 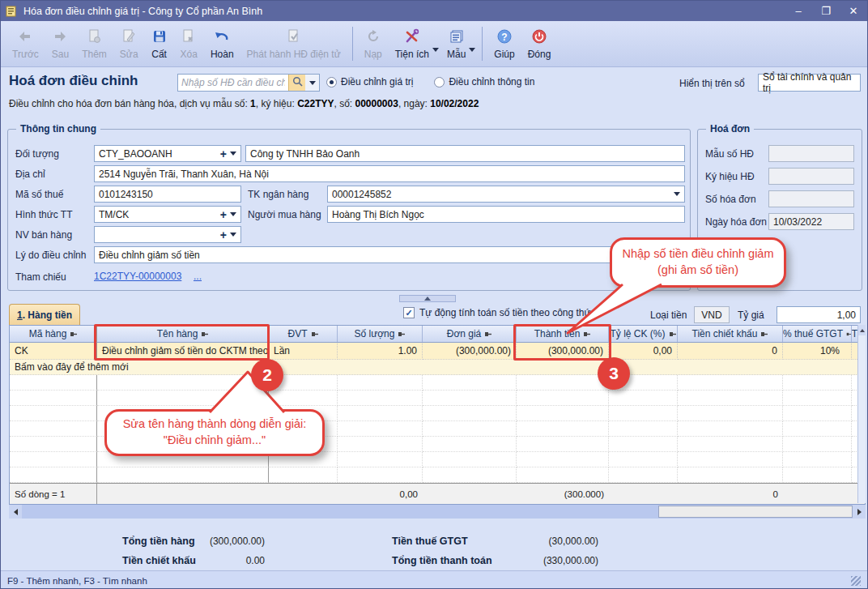 I want to click on refresh-icon, so click(x=373, y=37).